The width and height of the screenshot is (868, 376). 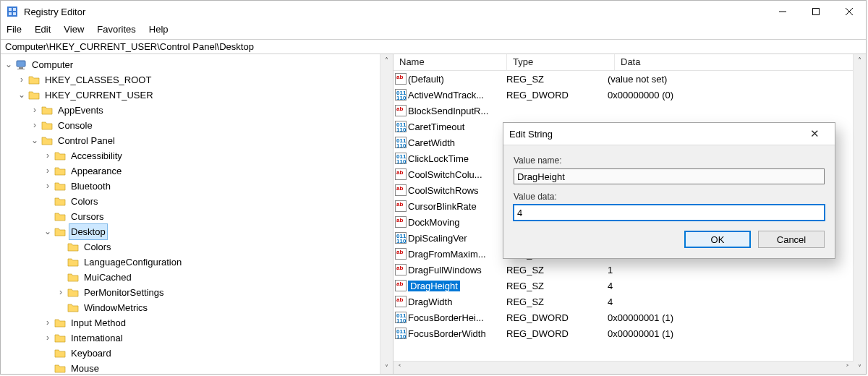 I want to click on menu-view: View, so click(x=74, y=29).